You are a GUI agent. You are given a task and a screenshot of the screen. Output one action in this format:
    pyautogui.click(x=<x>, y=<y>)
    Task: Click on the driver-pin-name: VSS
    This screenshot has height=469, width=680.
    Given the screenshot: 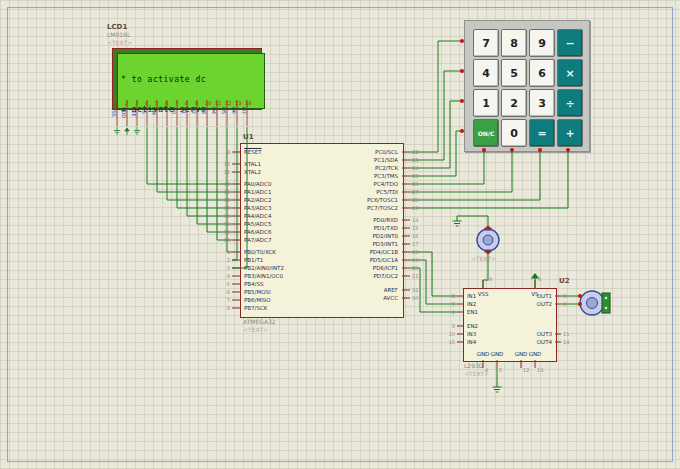 What is the action you would take?
    pyautogui.click(x=483, y=294)
    